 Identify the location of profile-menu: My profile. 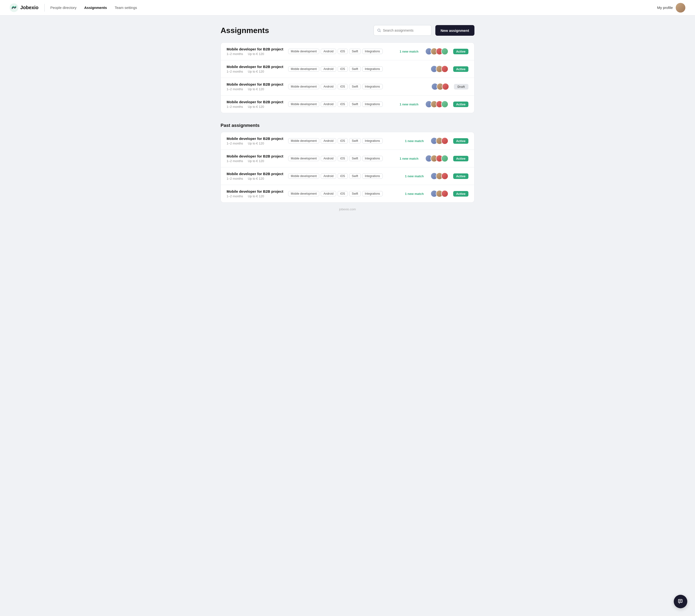
(671, 8).